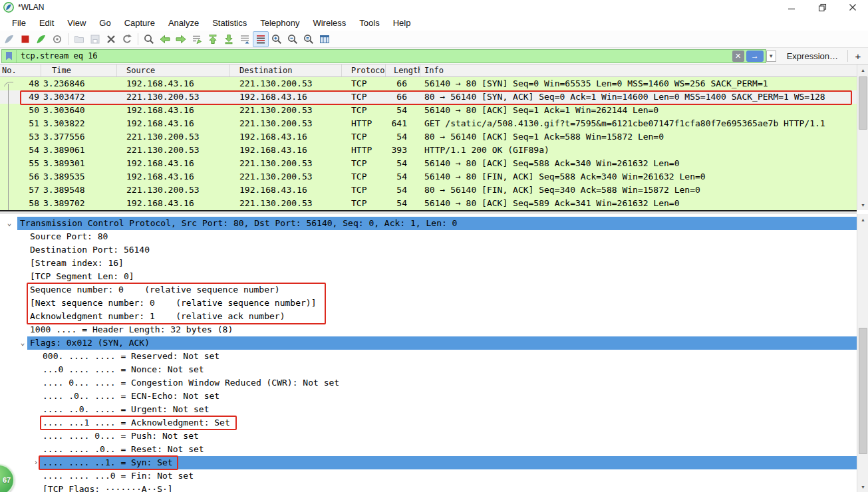 The image size is (868, 492). I want to click on packet-row-48: 483.236846192.168.43.16221.130.200.53TCP…, so click(428, 84).